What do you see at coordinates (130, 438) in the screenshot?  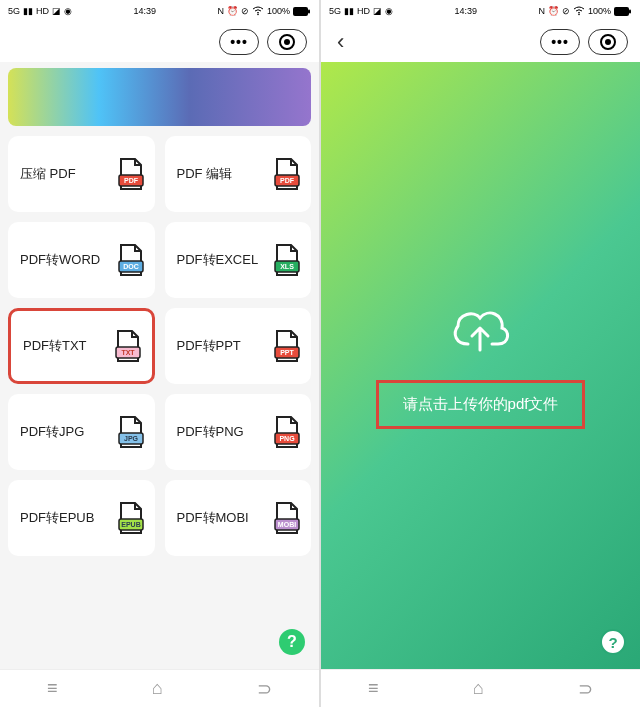 I see `svg-text: JPG` at bounding box center [130, 438].